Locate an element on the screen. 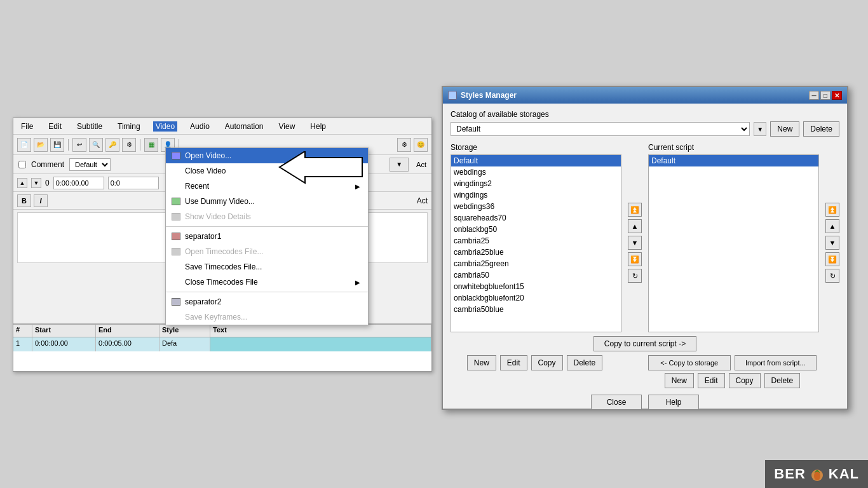 This screenshot has height=488, width=868. close-dialog-btn: ✕ is located at coordinates (837, 95).